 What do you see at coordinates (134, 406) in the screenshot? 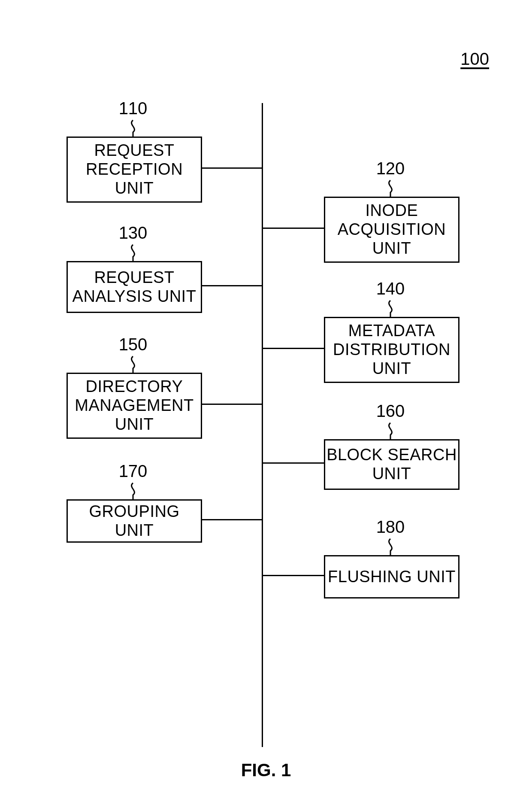
I see `block-150: DIRECTORY MANAGEMENT UNIT` at bounding box center [134, 406].